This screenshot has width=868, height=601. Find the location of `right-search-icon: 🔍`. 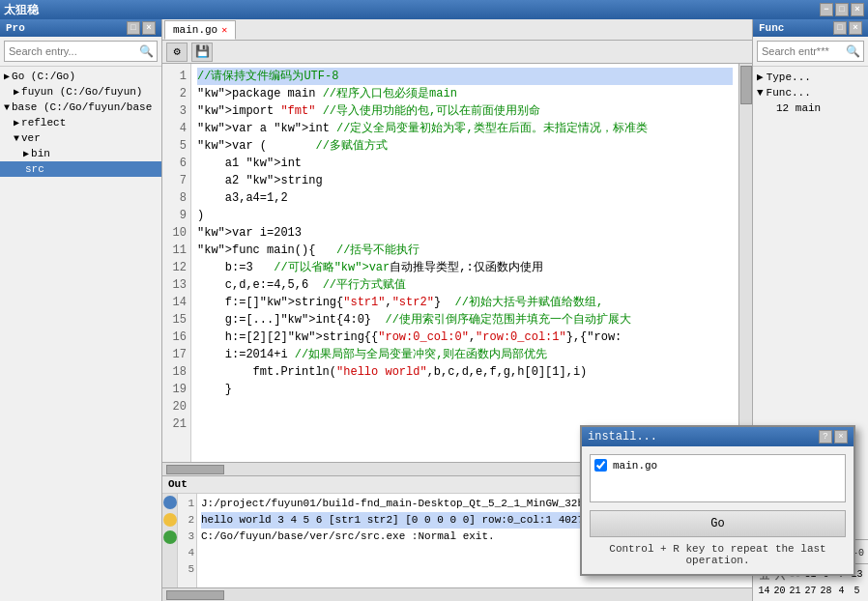

right-search-icon: 🔍 is located at coordinates (853, 52).